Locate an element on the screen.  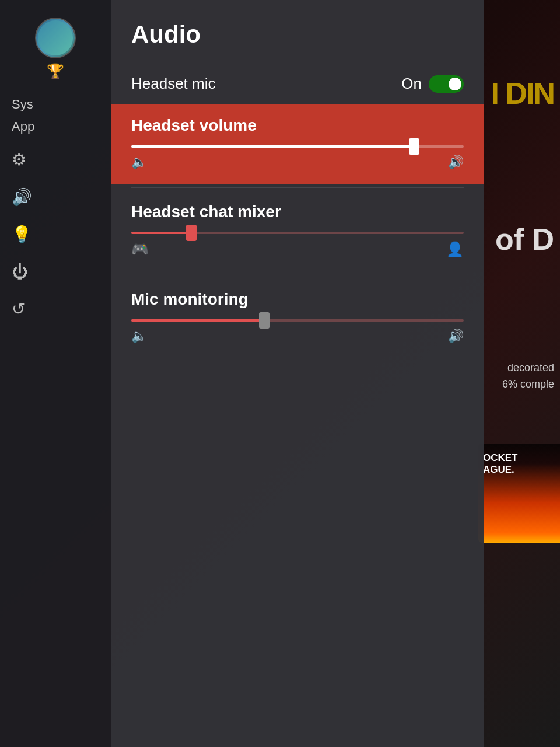
mic-monitoring-section: Mic monitoring 🔈 🔊 is located at coordinates (298, 317).